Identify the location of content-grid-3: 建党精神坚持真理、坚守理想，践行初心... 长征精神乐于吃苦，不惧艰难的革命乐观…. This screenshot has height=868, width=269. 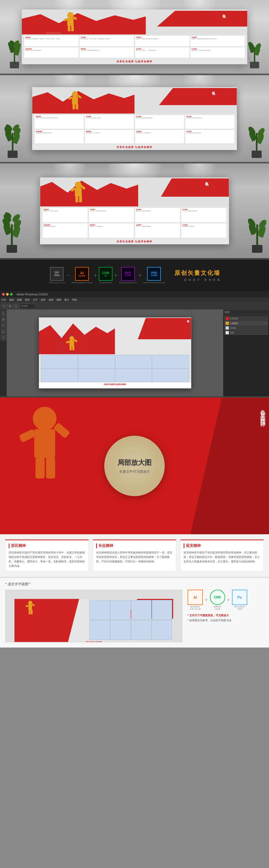
(135, 223).